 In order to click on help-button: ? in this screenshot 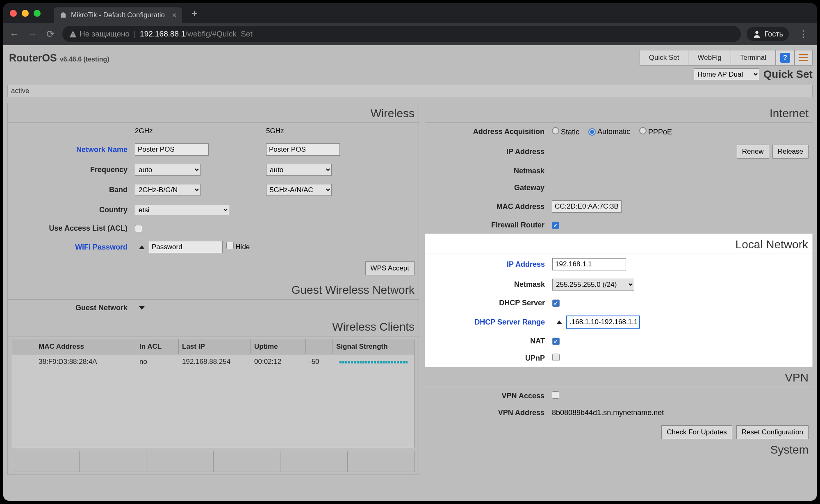, I will do `click(785, 58)`.